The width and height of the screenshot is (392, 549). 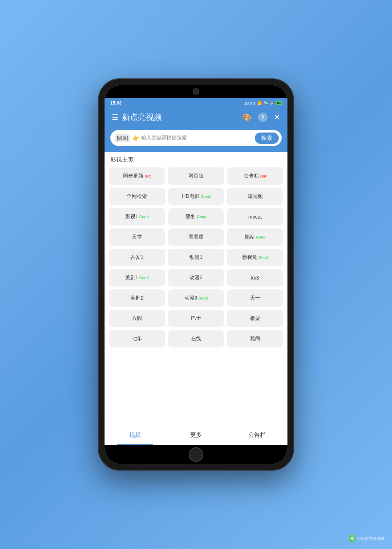 I want to click on header-right: 🎨 ? ✕, so click(x=261, y=117).